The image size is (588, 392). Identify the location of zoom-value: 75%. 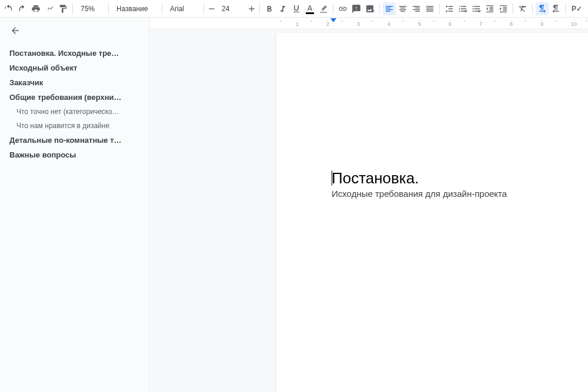
(88, 9).